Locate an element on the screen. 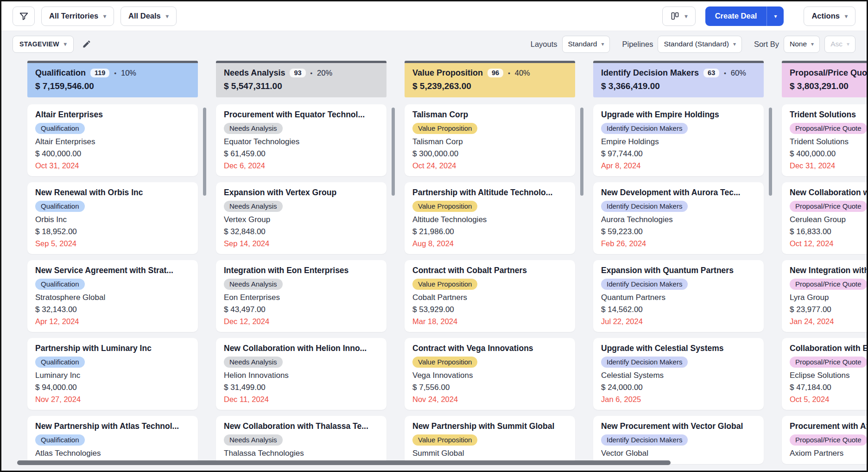 This screenshot has height=472, width=868. deal-card: New Renewal with Orbis Inc Qualification… is located at coordinates (113, 218).